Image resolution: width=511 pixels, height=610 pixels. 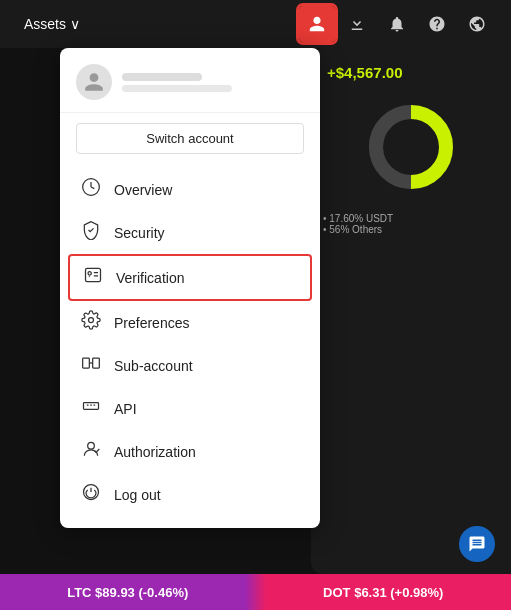 I want to click on help-button, so click(x=437, y=24).